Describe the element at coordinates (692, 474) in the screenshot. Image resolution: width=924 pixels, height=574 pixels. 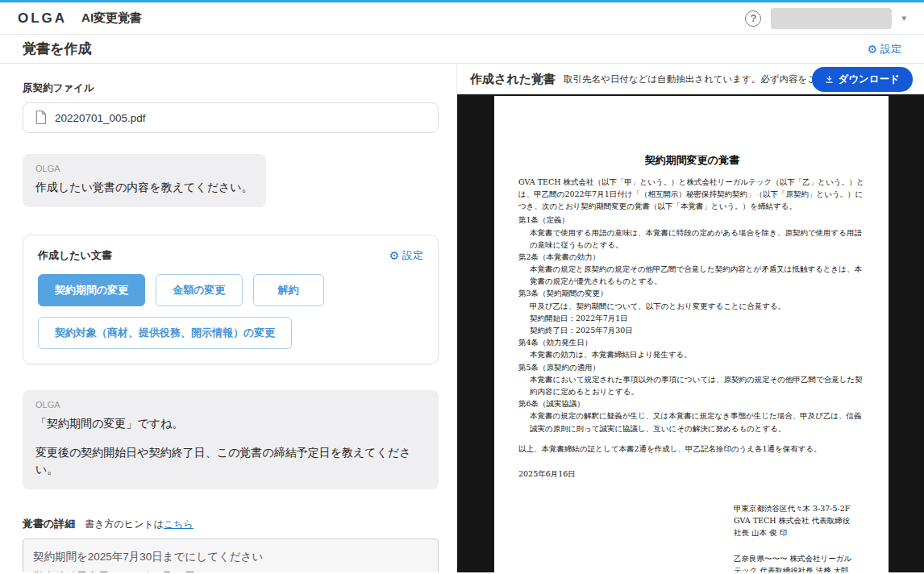
I see `document-date: 2025年6月16日` at that location.